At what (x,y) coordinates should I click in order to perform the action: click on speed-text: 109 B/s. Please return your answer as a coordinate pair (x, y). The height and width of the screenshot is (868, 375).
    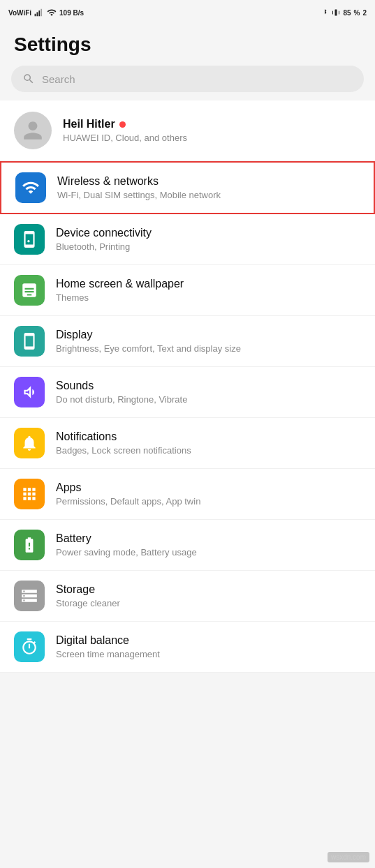
    Looking at the image, I should click on (71, 13).